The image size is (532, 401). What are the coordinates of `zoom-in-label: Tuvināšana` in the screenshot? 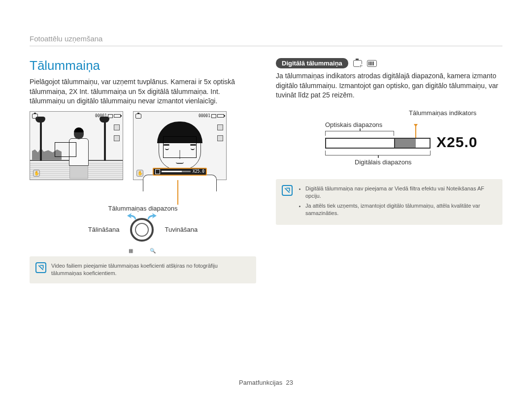 It's located at (181, 229).